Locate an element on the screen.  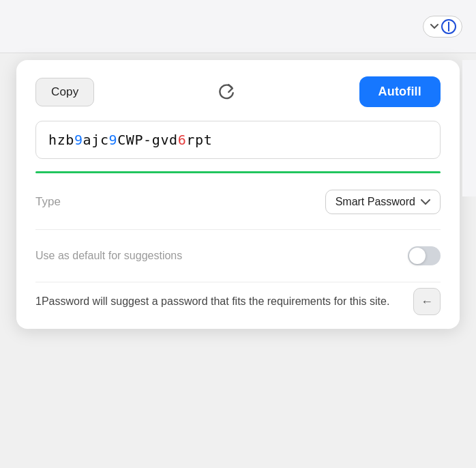
autofill-button: Autofill is located at coordinates (400, 91).